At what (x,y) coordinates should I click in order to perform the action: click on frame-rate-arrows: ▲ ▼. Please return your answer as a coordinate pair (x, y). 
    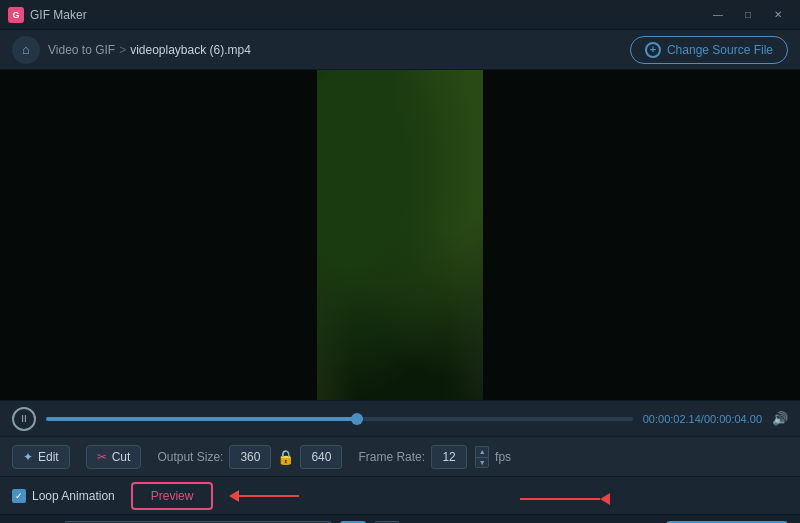
    Looking at the image, I should click on (482, 457).